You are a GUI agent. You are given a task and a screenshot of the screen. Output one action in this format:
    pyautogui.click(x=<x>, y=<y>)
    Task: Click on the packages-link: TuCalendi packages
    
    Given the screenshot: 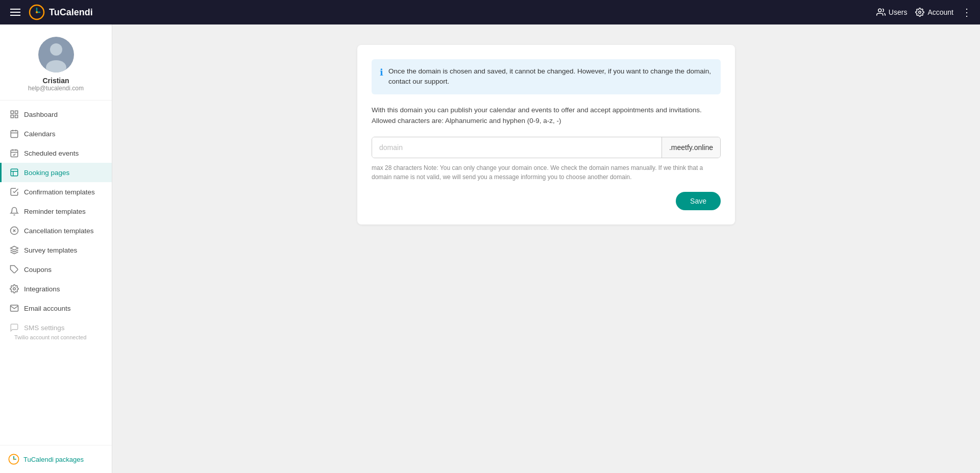 What is the action you would take?
    pyautogui.click(x=56, y=459)
    